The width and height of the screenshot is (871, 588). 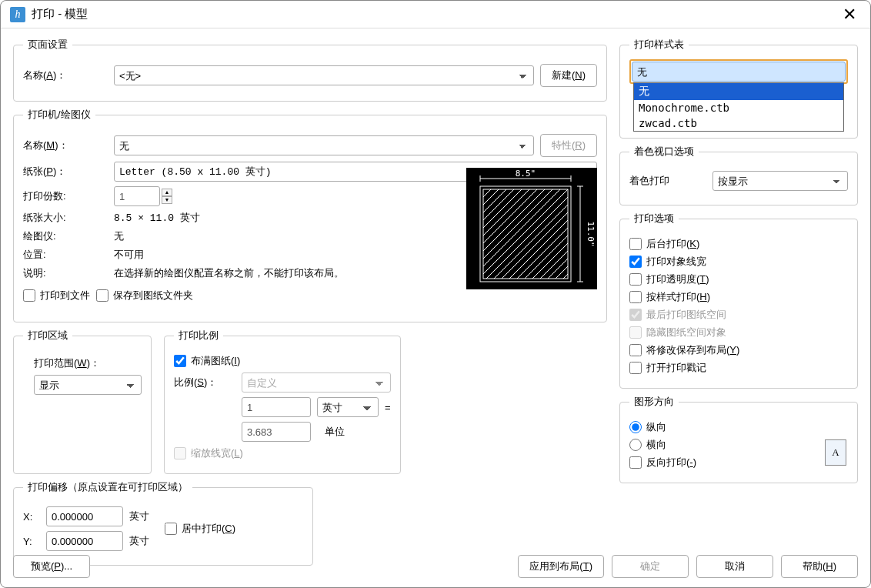 I want to click on print-range-label: 打印范围(W)：, so click(x=88, y=363).